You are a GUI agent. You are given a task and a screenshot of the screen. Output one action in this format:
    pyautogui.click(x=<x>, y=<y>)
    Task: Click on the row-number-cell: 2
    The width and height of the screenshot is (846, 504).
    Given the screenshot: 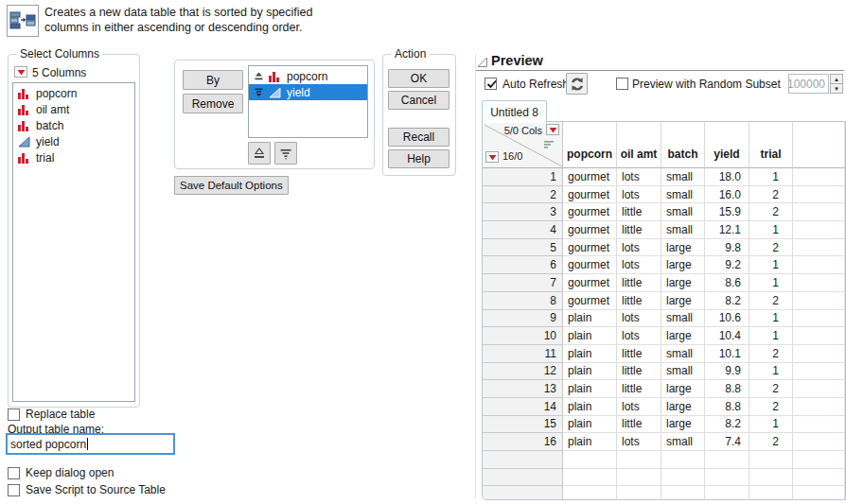 What is the action you would take?
    pyautogui.click(x=522, y=195)
    